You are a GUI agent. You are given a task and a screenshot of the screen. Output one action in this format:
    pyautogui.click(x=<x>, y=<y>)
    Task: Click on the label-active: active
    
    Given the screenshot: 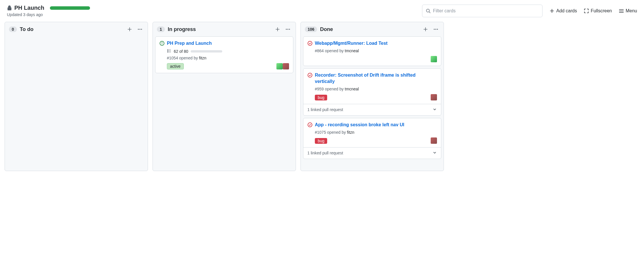 What is the action you would take?
    pyautogui.click(x=175, y=66)
    